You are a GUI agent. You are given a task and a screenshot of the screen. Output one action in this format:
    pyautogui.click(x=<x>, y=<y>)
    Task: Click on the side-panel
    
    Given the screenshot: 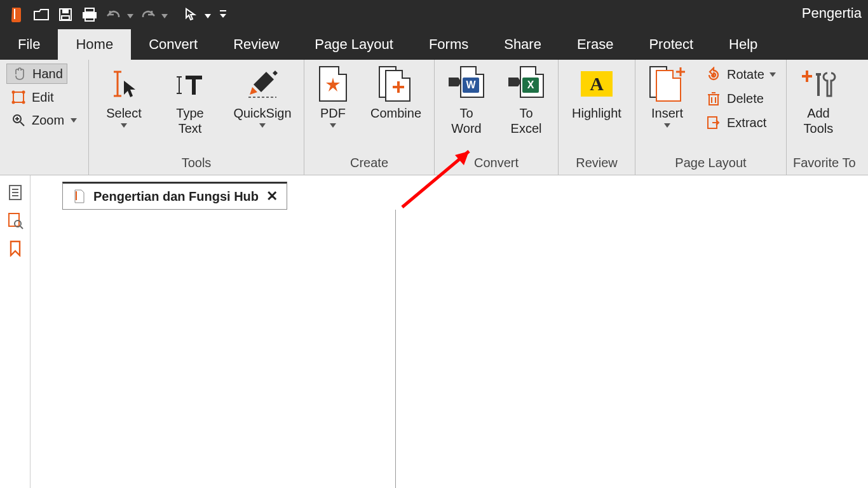 What is the action you would take?
    pyautogui.click(x=15, y=332)
    